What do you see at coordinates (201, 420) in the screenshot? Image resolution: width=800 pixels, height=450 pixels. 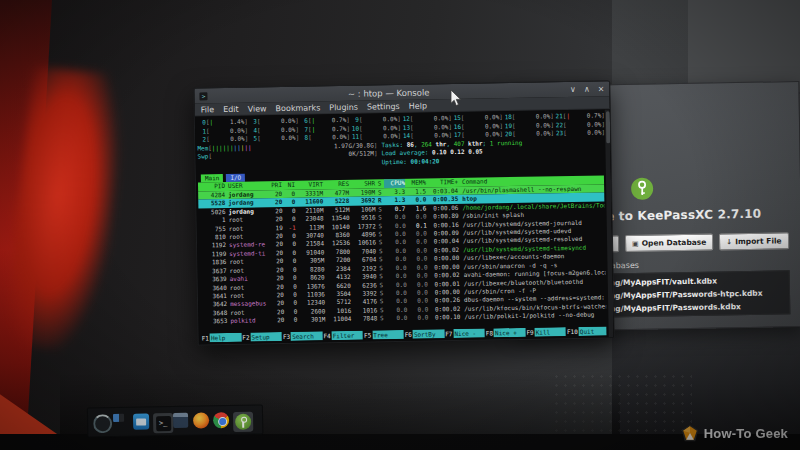 I see `firefox-icon` at bounding box center [201, 420].